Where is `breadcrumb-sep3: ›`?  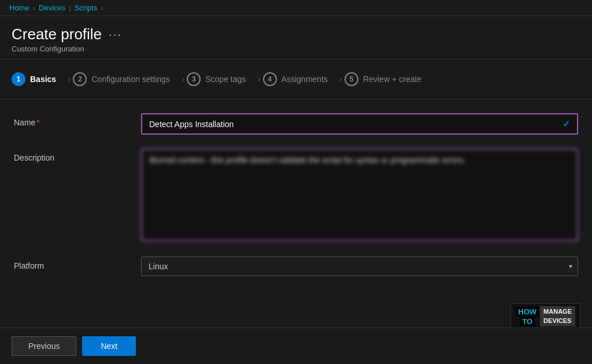 breadcrumb-sep3: › is located at coordinates (102, 8).